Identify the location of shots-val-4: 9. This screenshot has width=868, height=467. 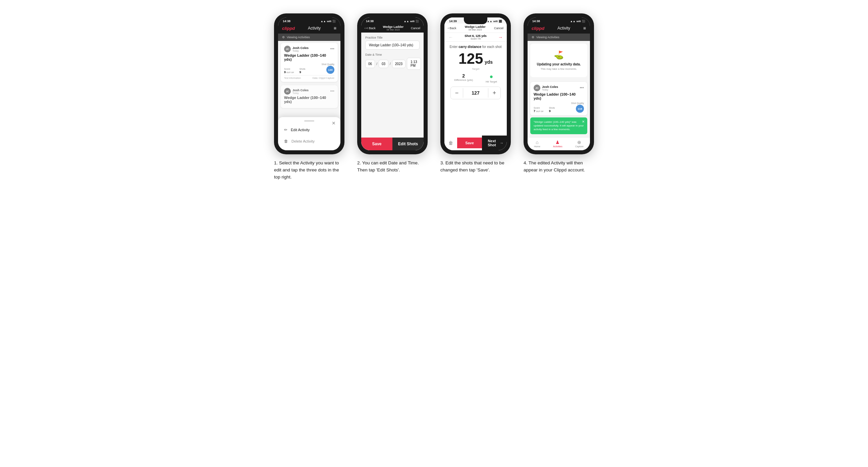
(550, 111).